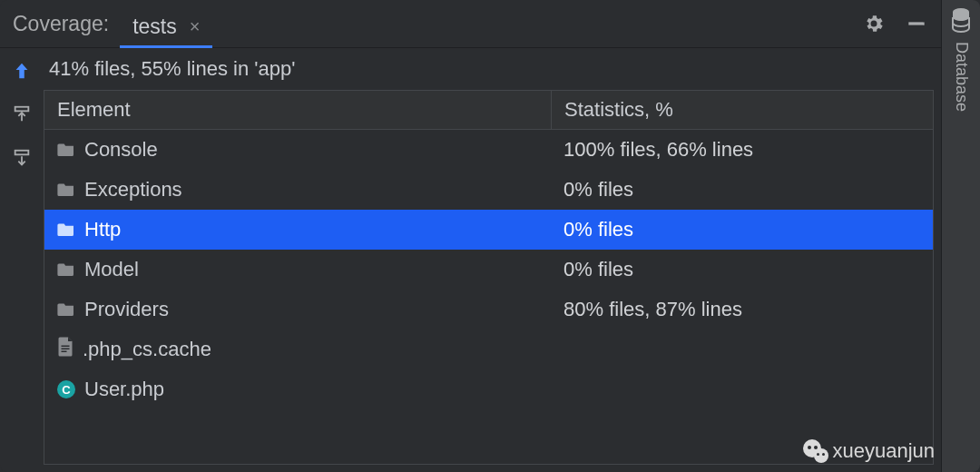  Describe the element at coordinates (869, 451) in the screenshot. I see `watermark: xueyuanjun` at that location.